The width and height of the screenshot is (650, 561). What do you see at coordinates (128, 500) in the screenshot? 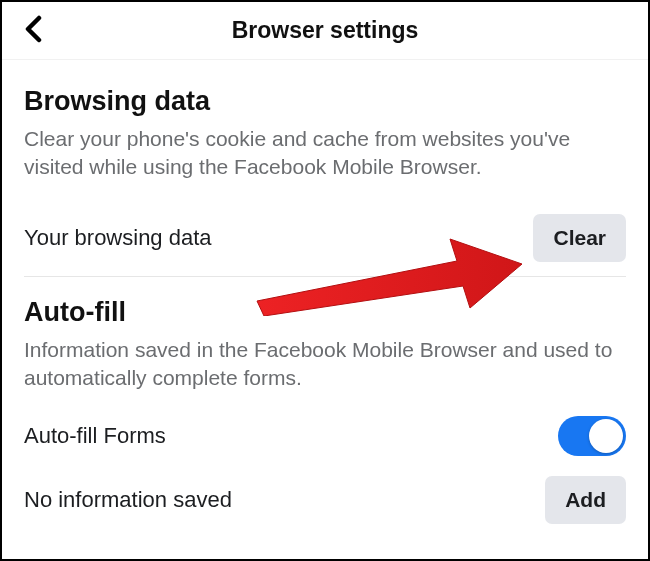
I see `no-information-label: No information saved` at bounding box center [128, 500].